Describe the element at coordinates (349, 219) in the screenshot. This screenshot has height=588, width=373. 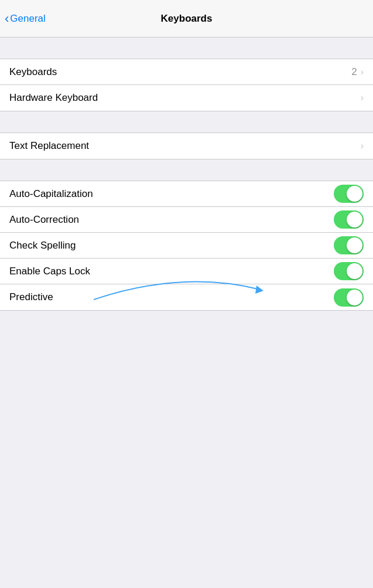
I see `auto-correction-toggle` at that location.